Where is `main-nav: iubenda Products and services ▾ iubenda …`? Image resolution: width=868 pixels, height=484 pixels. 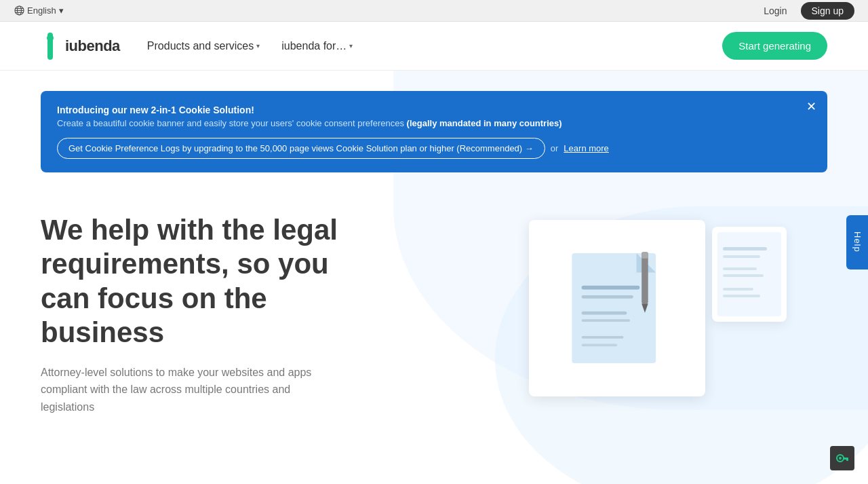 main-nav: iubenda Products and services ▾ iubenda … is located at coordinates (434, 46).